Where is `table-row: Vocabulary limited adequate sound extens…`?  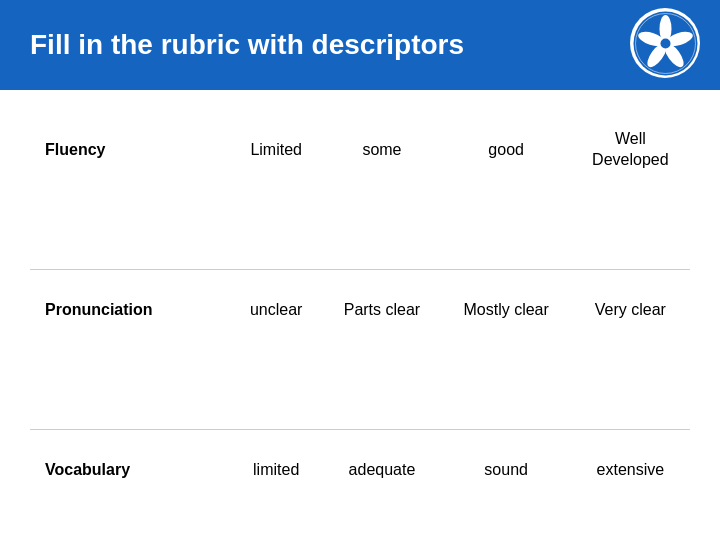
table-row: Vocabulary limited adequate sound extens… is located at coordinates (360, 470).